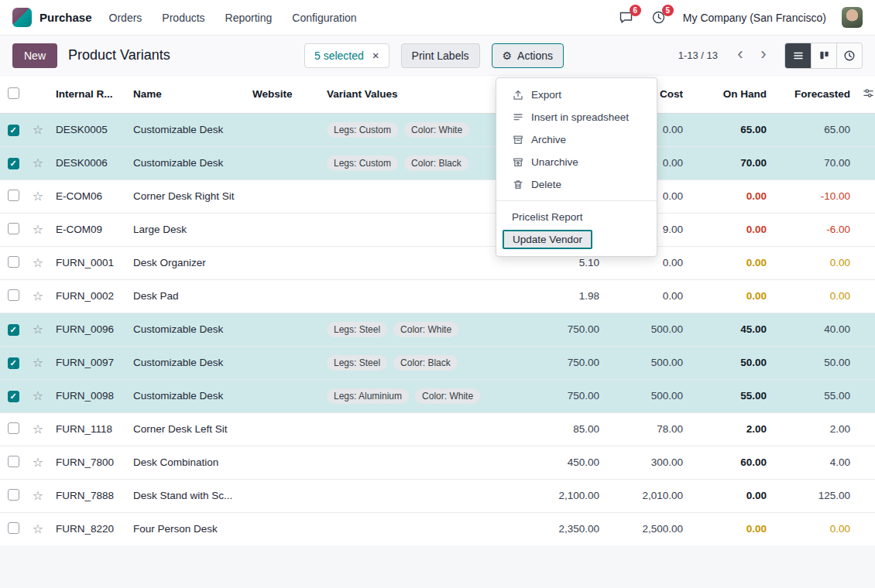 The width and height of the screenshot is (875, 588). Describe the element at coordinates (22, 17) in the screenshot. I see `apps-menu-icon` at that location.